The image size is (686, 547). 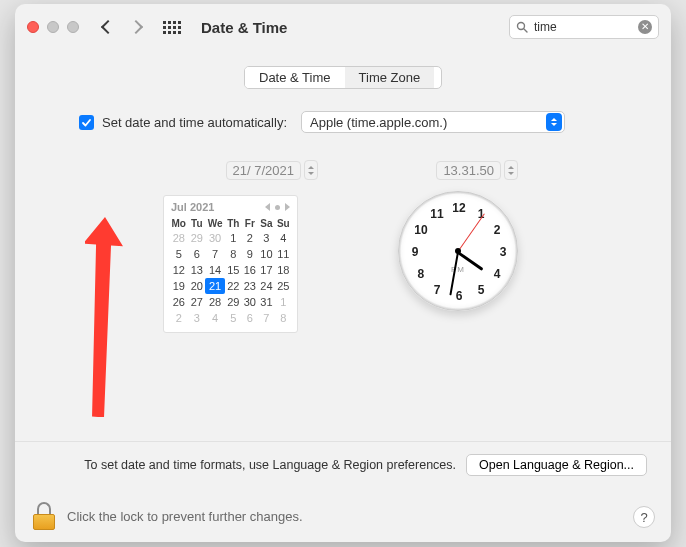 What do you see at coordinates (522, 27) in the screenshot?
I see `search-icon` at bounding box center [522, 27].